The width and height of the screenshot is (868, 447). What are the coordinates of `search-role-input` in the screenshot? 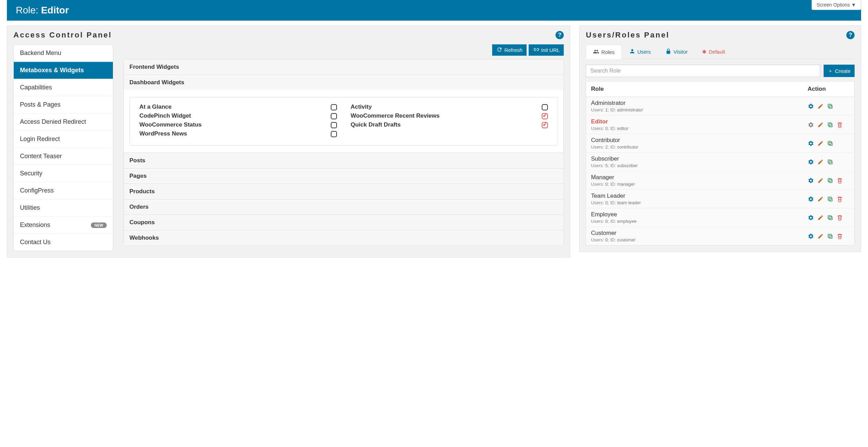 It's located at (703, 71).